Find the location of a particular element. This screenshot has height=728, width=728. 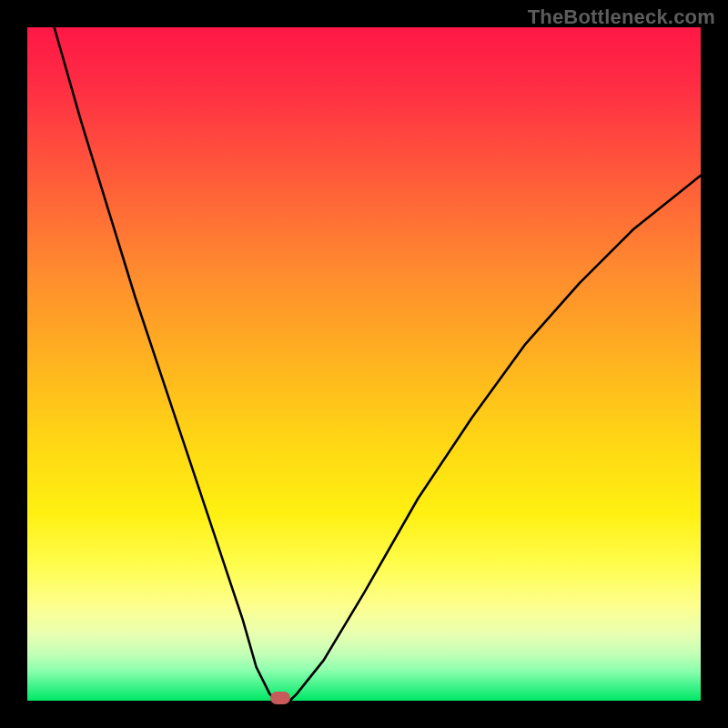

watermark-text: TheBottleneck.com is located at coordinates (622, 17).